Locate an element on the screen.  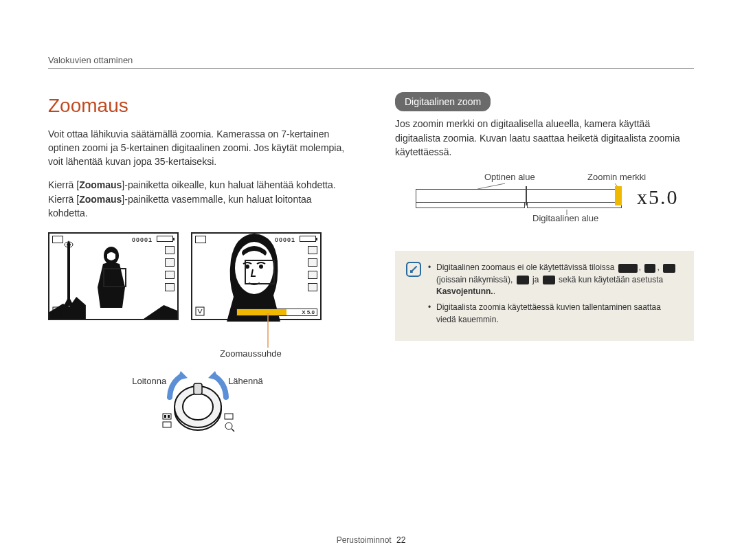
gauge-label-optical: Optinen alue is located at coordinates (510, 177).